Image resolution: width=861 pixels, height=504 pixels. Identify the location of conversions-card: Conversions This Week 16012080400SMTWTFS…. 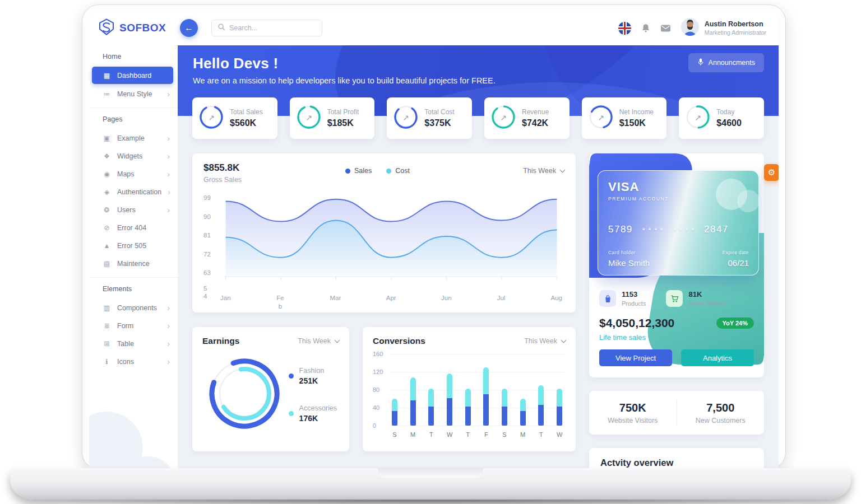
(469, 389).